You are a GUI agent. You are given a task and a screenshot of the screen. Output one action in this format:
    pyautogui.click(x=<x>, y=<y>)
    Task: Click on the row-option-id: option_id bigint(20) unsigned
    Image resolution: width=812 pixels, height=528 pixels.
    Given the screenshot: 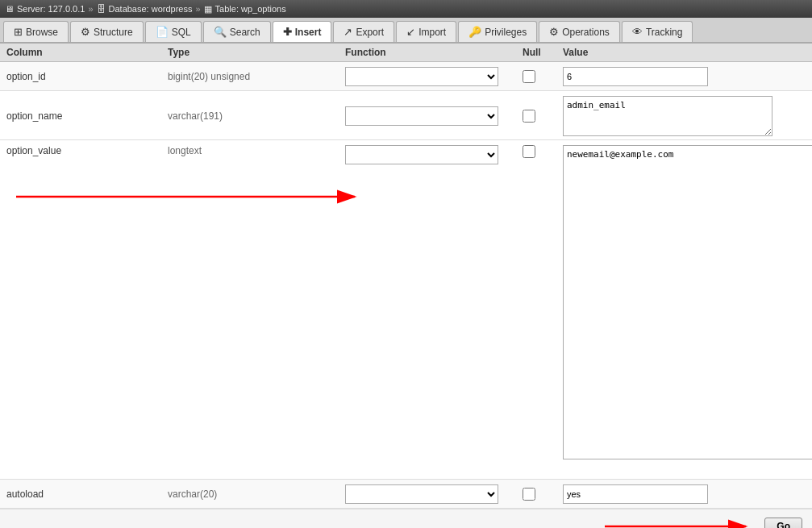 What is the action you would take?
    pyautogui.click(x=406, y=77)
    